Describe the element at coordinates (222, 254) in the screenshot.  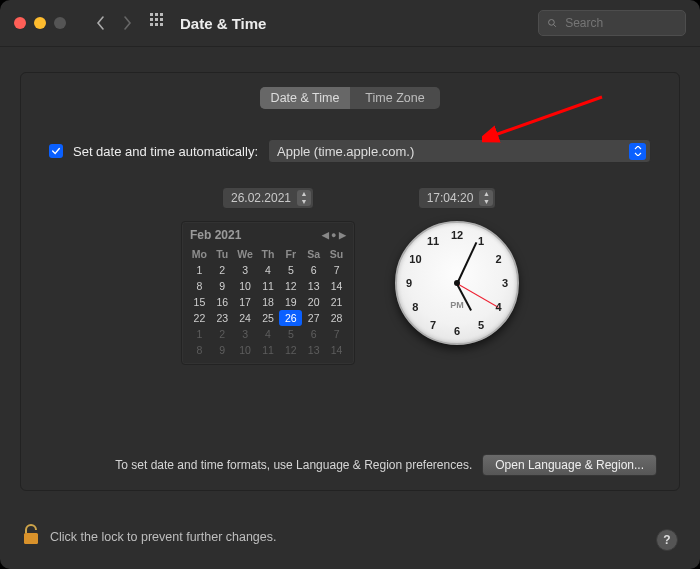
I see `calendar-dow: Tu` at that location.